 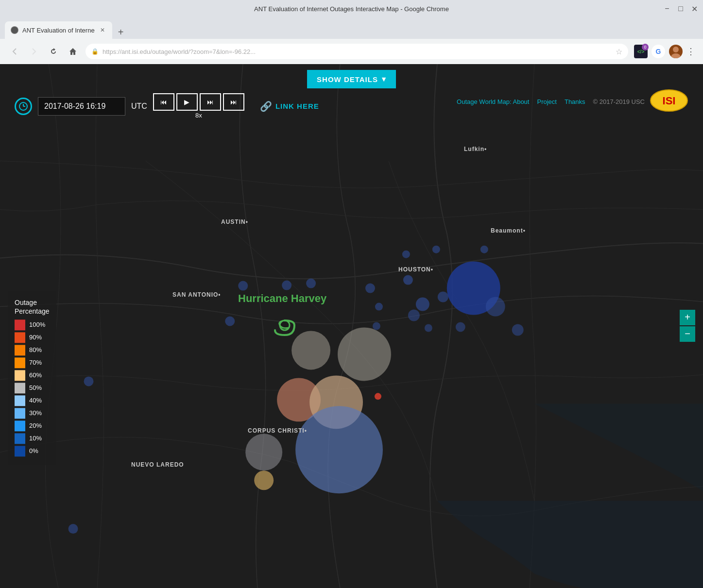 What do you see at coordinates (285, 328) in the screenshot?
I see `hurricane-icon` at bounding box center [285, 328].